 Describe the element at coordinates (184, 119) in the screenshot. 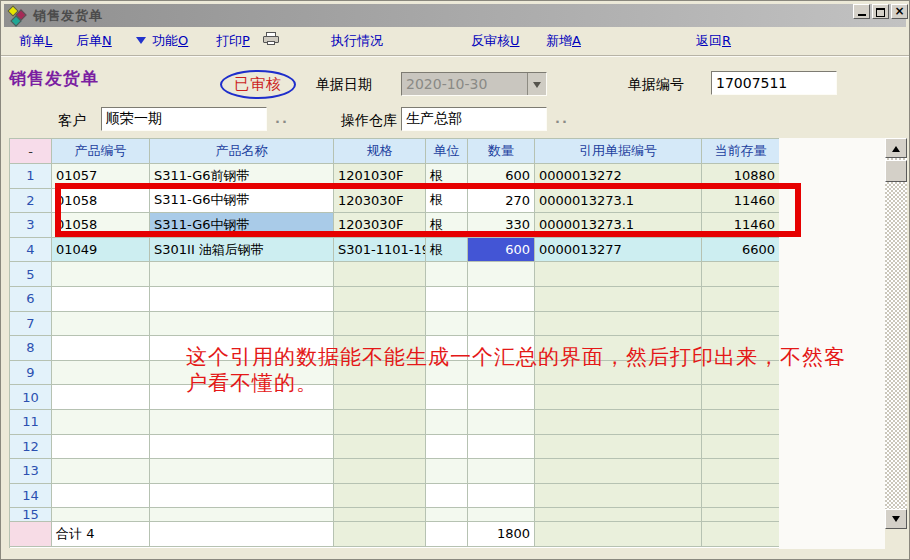

I see `customer-input` at that location.